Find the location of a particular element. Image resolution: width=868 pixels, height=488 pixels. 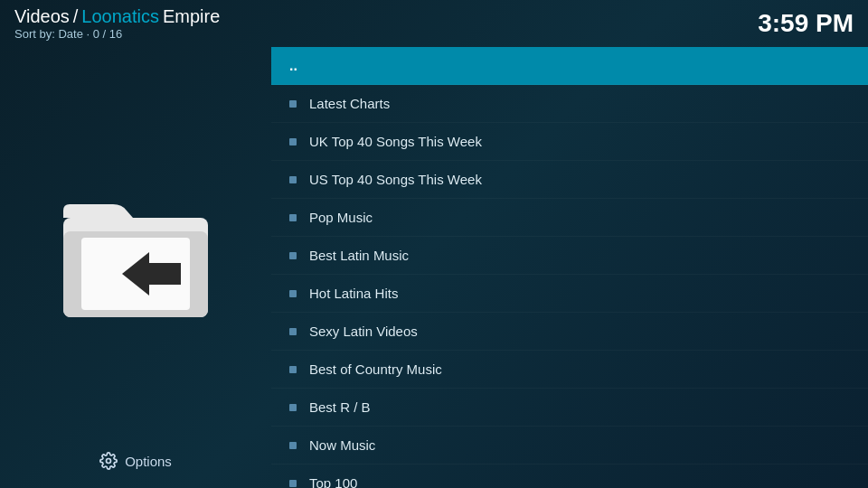

title-loonatics: Loonatics is located at coordinates (120, 16).